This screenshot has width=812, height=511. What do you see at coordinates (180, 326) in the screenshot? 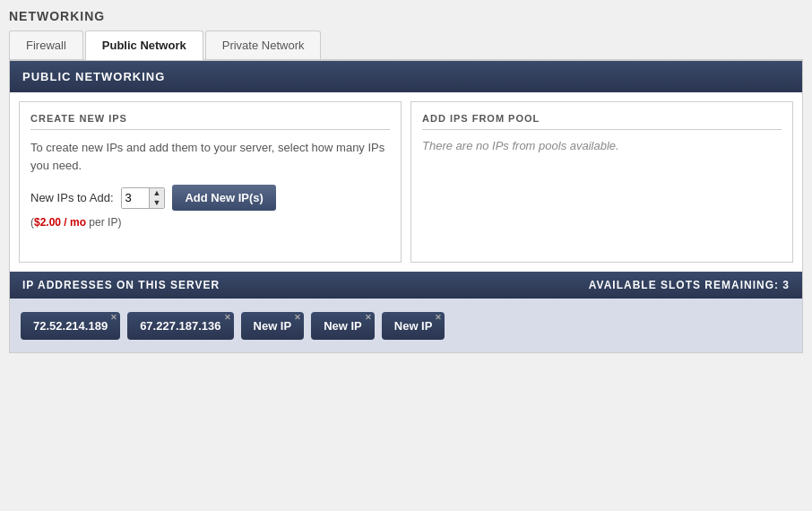
I see `ip-badge: ✕ 67.227.187.136` at bounding box center [180, 326].